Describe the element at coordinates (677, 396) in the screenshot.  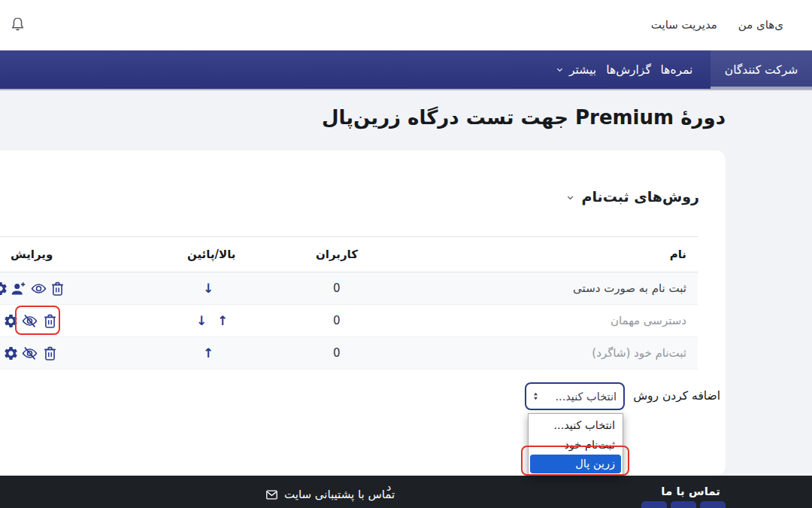
I see `add-method-label: اضافه کردن روش` at that location.